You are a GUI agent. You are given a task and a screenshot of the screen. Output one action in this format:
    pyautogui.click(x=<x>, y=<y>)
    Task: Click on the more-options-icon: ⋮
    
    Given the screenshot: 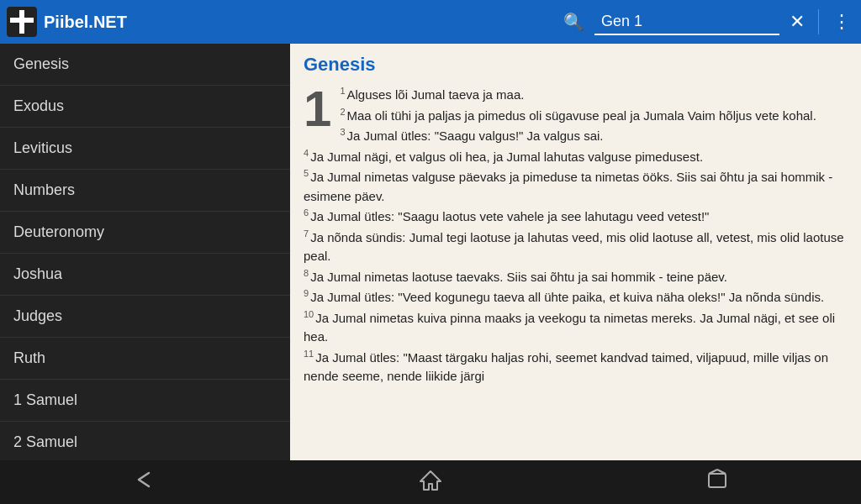 What is the action you would take?
    pyautogui.click(x=842, y=22)
    